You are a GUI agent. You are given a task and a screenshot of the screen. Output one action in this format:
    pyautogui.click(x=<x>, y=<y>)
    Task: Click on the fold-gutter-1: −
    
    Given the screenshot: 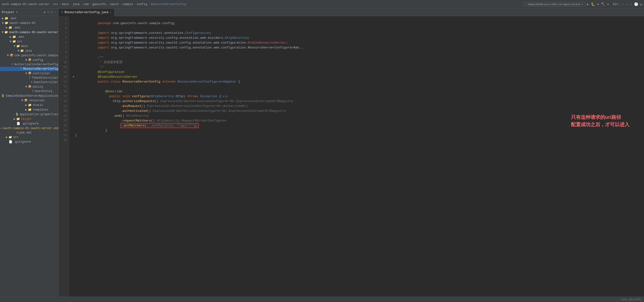 What is the action you would take?
    pyautogui.click(x=74, y=19)
    